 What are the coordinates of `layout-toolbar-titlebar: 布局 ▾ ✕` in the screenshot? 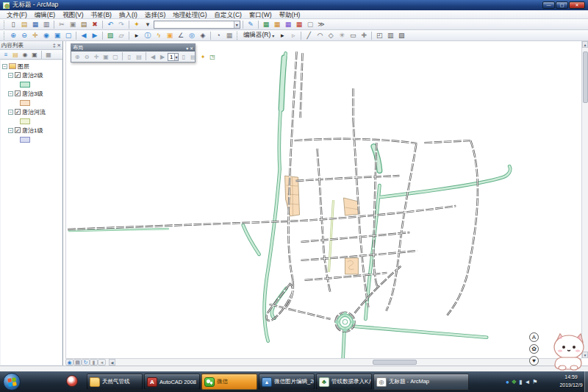 It's located at (133, 48).